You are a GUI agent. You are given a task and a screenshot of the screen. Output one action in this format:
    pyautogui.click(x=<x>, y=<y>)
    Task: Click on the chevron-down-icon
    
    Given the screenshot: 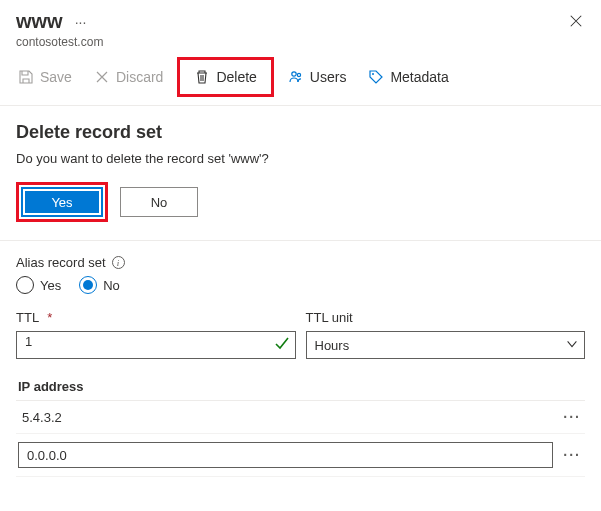 What is the action you would take?
    pyautogui.click(x=572, y=346)
    